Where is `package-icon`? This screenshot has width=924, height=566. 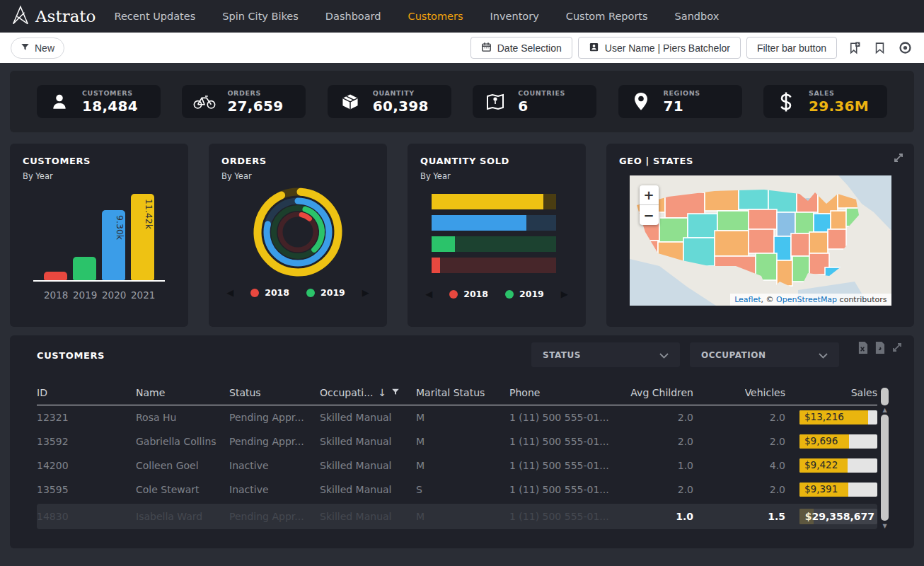 package-icon is located at coordinates (350, 102).